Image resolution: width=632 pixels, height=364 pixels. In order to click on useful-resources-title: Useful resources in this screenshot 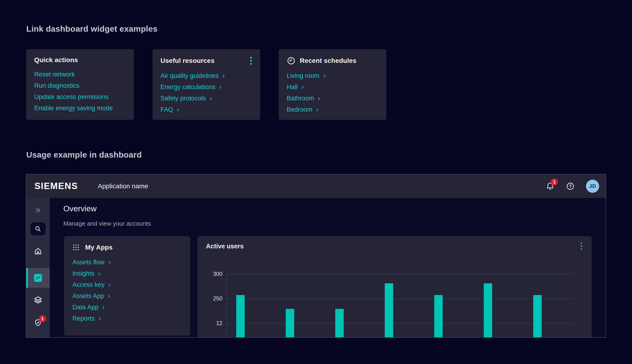, I will do `click(188, 61)`.